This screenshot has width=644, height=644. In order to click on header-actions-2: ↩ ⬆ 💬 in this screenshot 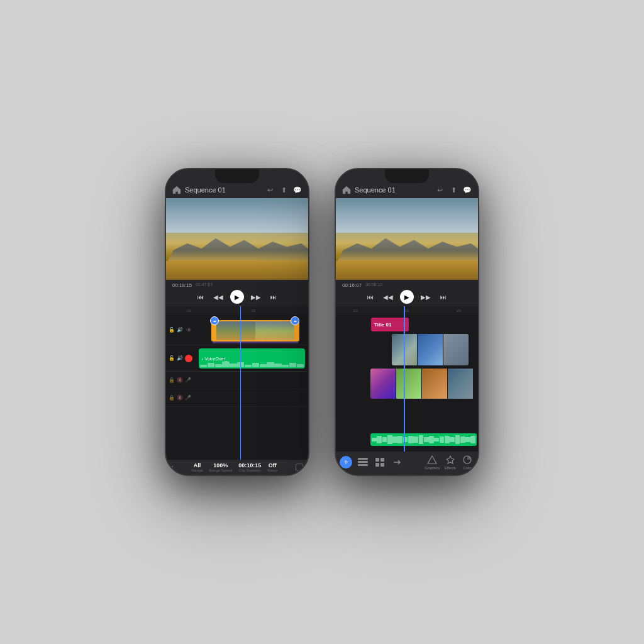, I will do `click(453, 190)`.